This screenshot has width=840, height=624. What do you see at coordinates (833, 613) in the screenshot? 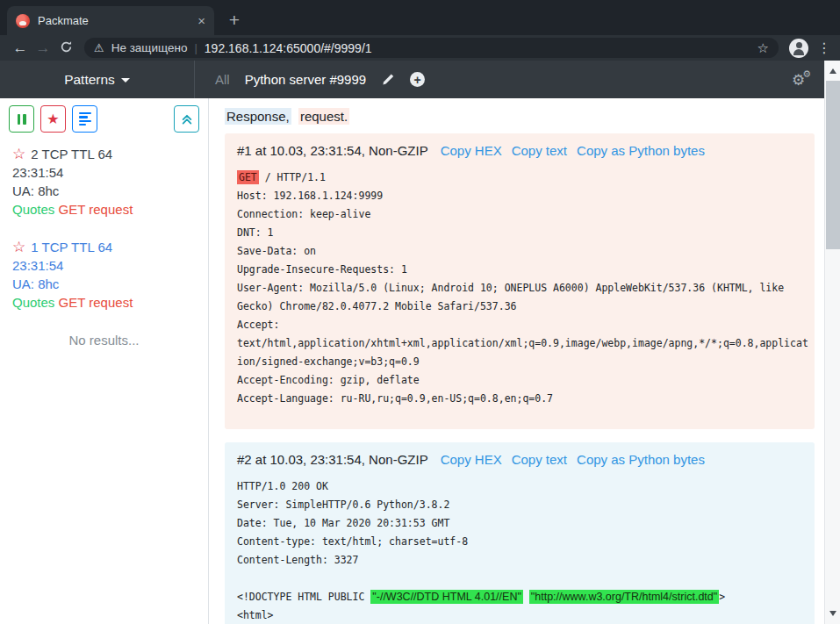
I see `triangle-down-icon` at bounding box center [833, 613].